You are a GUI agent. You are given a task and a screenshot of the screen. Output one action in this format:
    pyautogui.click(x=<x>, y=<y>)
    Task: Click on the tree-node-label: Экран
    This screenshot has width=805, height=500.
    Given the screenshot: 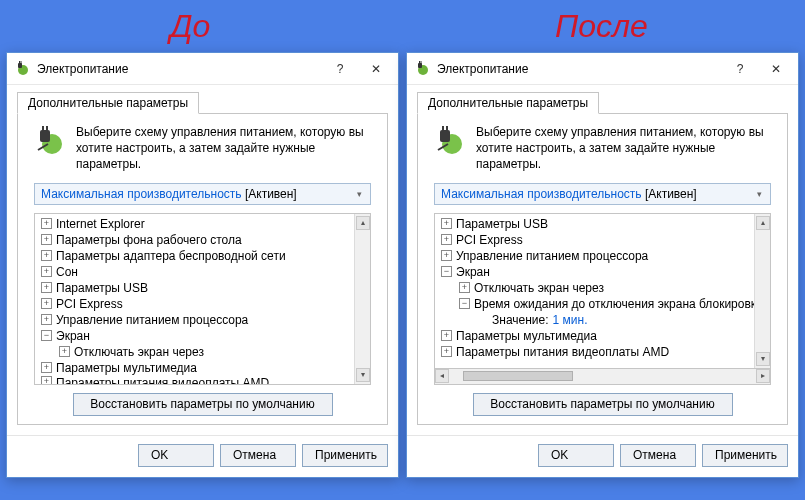 What is the action you would take?
    pyautogui.click(x=73, y=336)
    